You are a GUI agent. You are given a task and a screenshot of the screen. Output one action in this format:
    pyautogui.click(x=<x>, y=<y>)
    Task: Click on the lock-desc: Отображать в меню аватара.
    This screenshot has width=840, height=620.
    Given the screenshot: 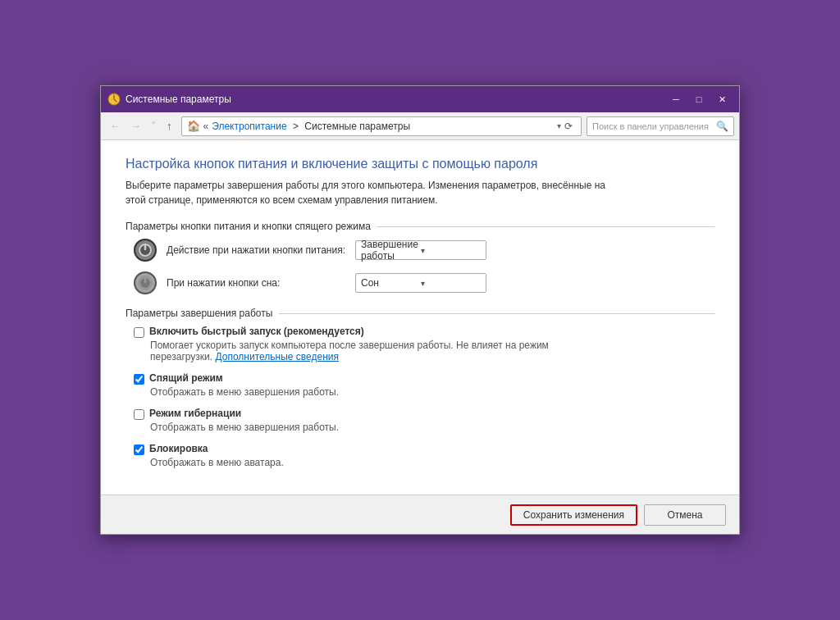 What is the action you would take?
    pyautogui.click(x=424, y=463)
    